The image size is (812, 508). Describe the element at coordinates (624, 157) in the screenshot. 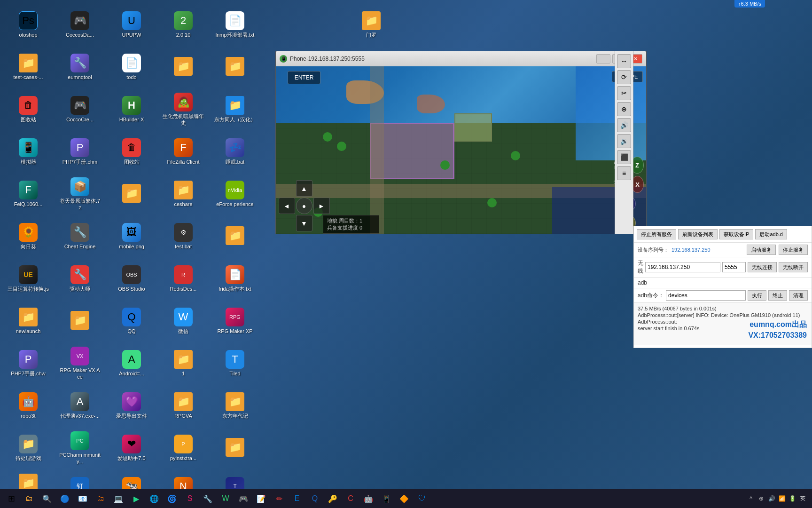

I see `side-btn-7: ⬛` at that location.